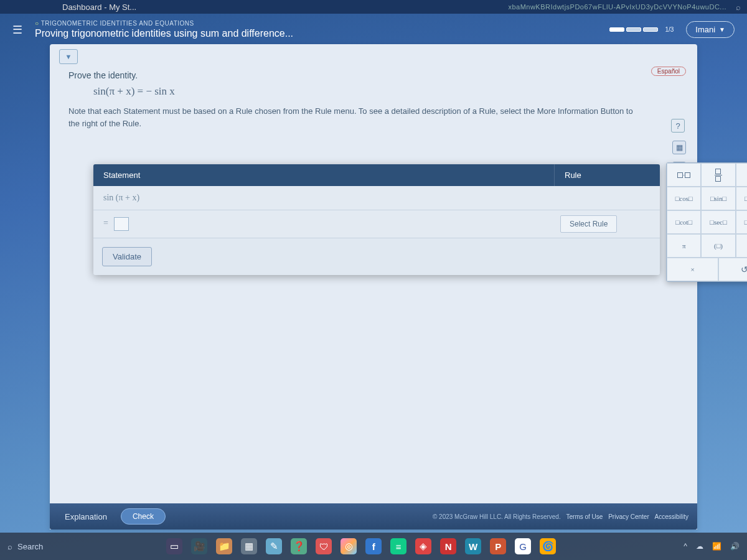  Describe the element at coordinates (118, 24) in the screenshot. I see `section-name-text: TRIGONOMETRIC IDENTITIES AND EQUATIONS` at that location.